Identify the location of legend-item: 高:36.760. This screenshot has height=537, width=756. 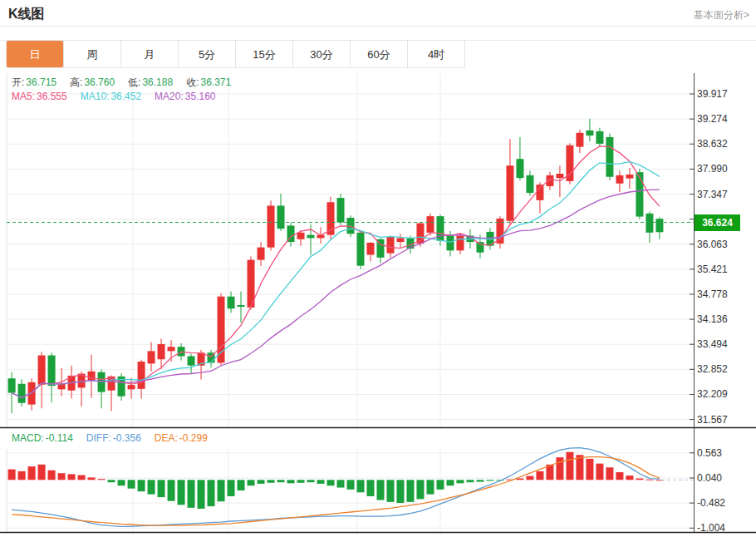
(92, 82).